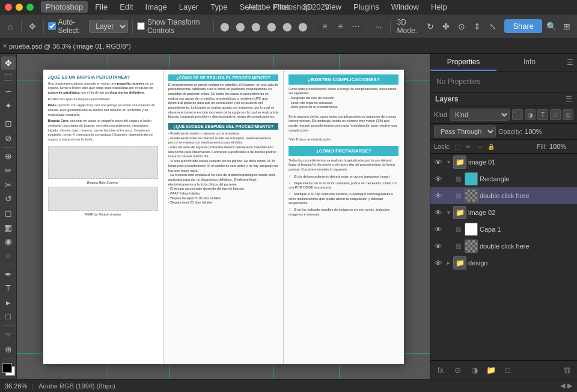  What do you see at coordinates (8, 63) in the screenshot?
I see `move-tool: ✥` at bounding box center [8, 63].